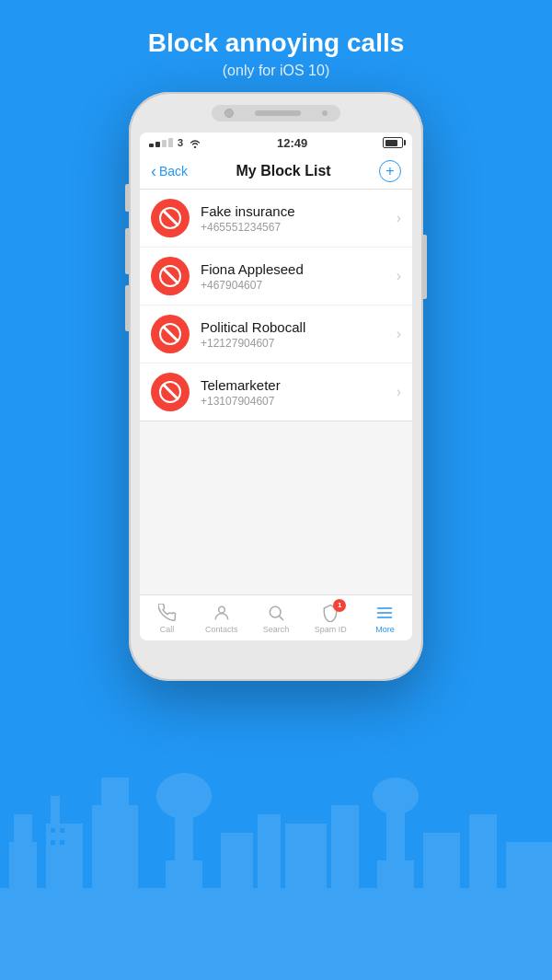  What do you see at coordinates (294, 401) in the screenshot?
I see `item-number: +13107904607` at bounding box center [294, 401].